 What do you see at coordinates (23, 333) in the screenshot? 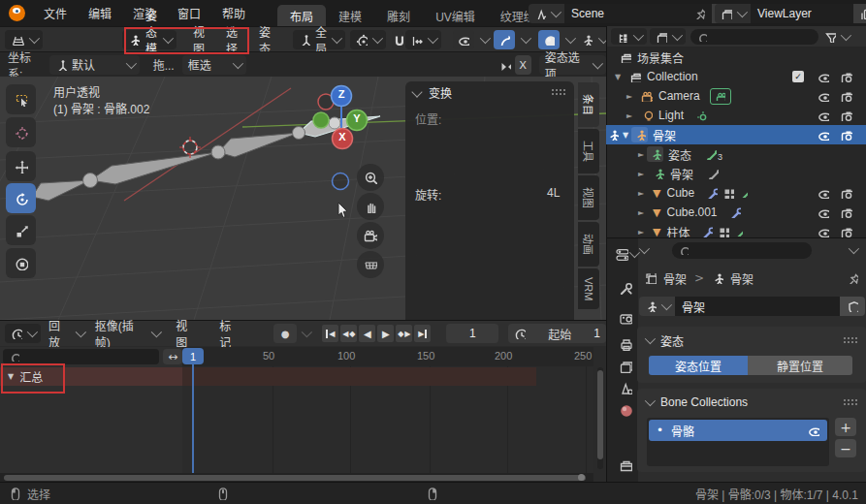
I see `timeline-editor-type-dropdown` at bounding box center [23, 333].